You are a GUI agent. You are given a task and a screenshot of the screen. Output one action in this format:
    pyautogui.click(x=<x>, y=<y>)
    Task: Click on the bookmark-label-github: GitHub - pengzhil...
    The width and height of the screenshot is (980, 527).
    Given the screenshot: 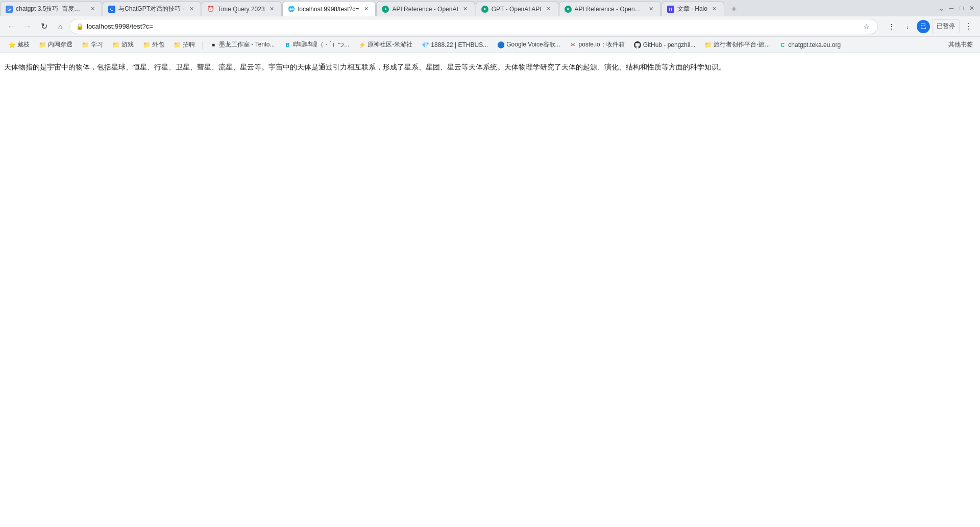 What is the action you would take?
    pyautogui.click(x=670, y=45)
    